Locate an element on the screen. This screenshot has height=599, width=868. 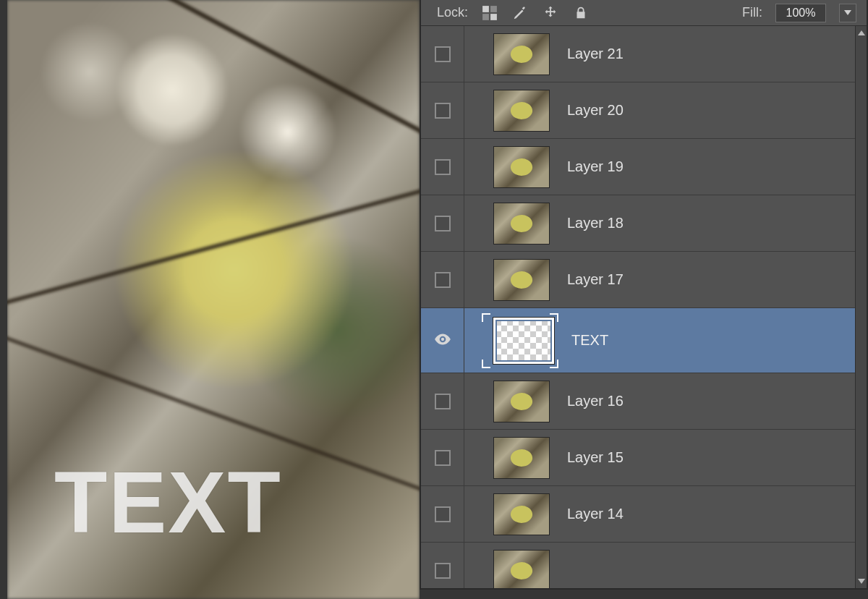
fill-label: Fill: is located at coordinates (752, 13).